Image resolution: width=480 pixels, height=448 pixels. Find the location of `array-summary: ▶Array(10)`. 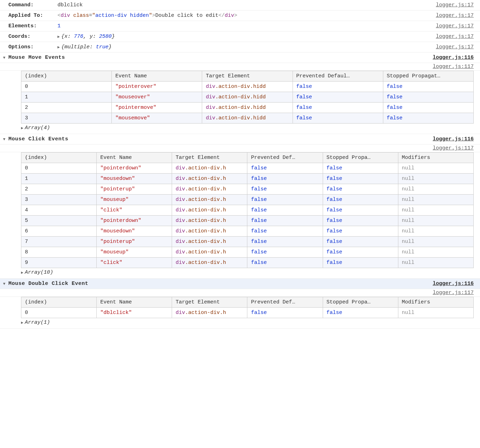

array-summary: ▶Array(10) is located at coordinates (240, 273).